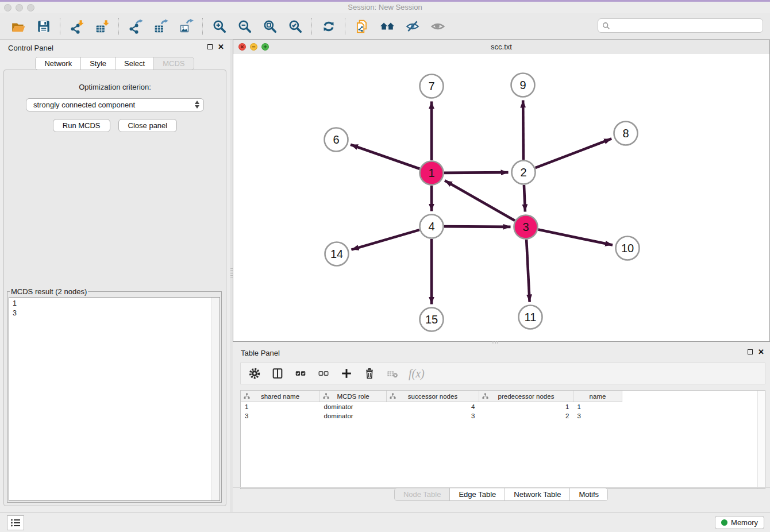 The width and height of the screenshot is (770, 532). What do you see at coordinates (385, 26) in the screenshot?
I see `main-toolbar` at bounding box center [385, 26].